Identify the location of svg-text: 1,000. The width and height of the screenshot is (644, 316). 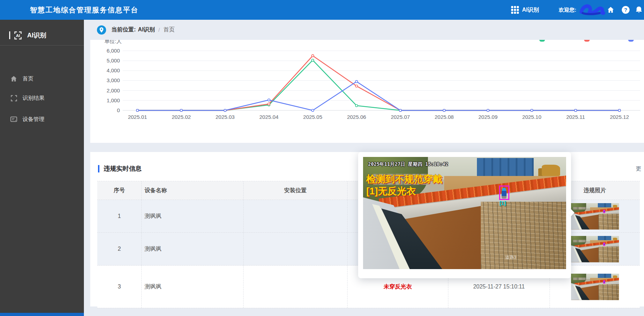
(113, 100).